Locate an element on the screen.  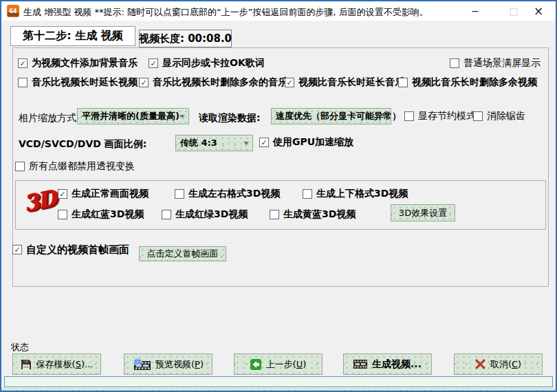
checkbox-label: 生成红绿3D视频 is located at coordinates (212, 215).